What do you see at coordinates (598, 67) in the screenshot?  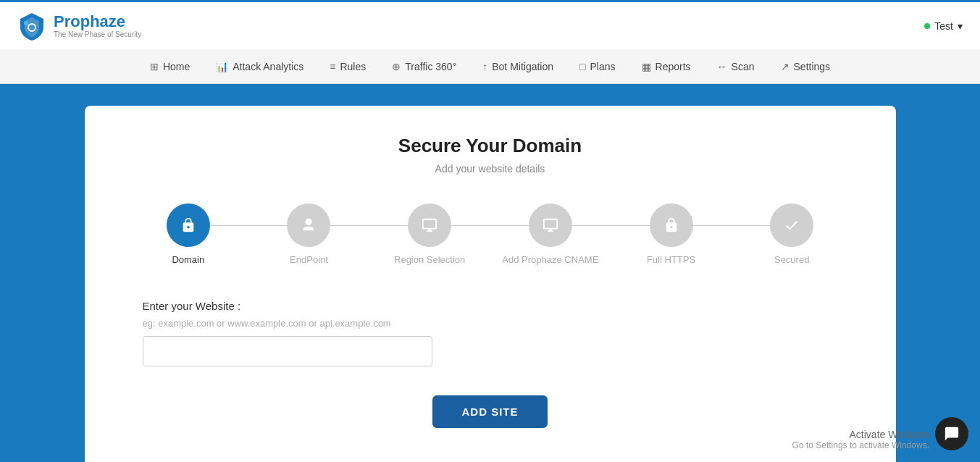 I see `nav-item-plans: □ Plans` at bounding box center [598, 67].